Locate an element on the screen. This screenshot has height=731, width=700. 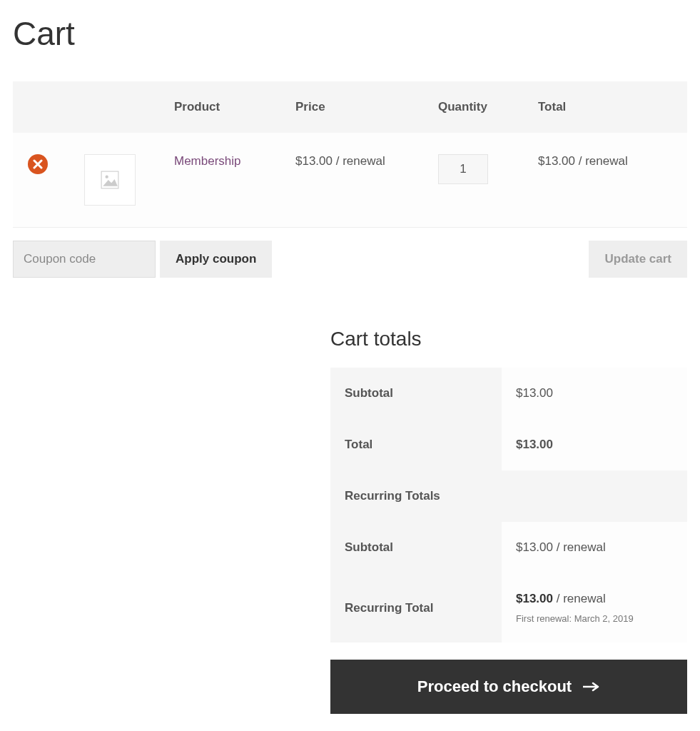
recurring-subtotal-value: $13.00 / renewal is located at coordinates (594, 548).